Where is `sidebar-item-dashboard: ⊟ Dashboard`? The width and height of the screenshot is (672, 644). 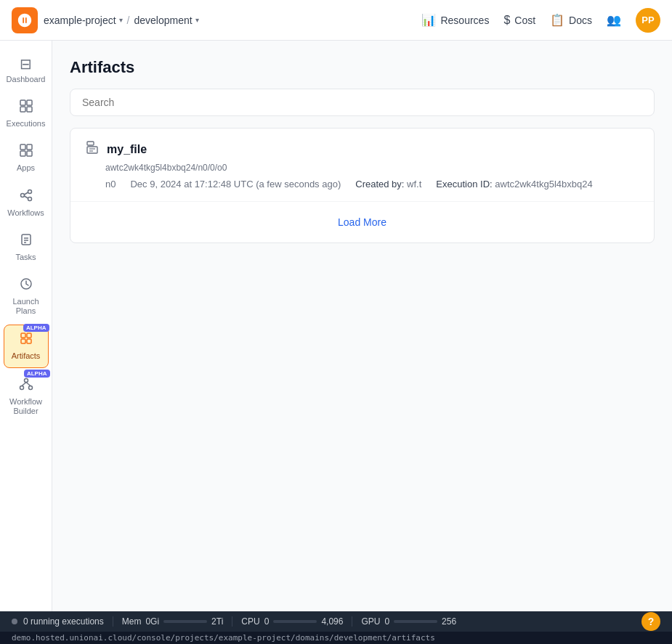 sidebar-item-dashboard: ⊟ Dashboard is located at coordinates (26, 70).